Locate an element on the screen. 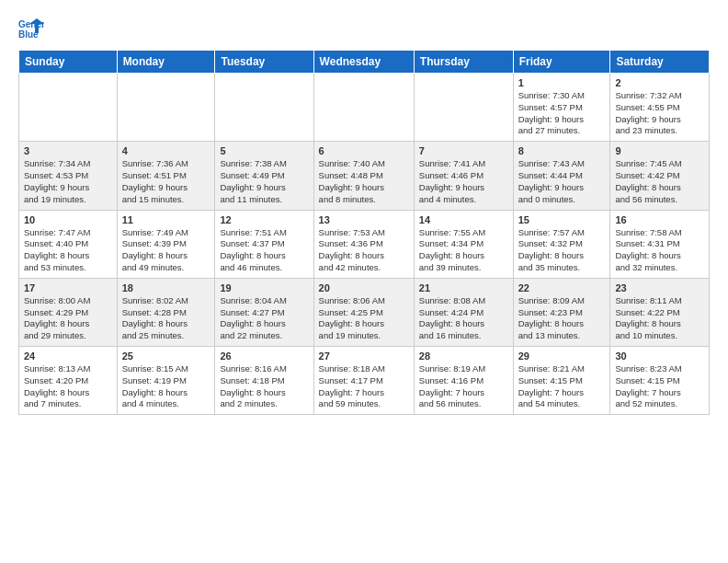 The image size is (728, 563). calendar-cell: 6Sunrise: 7:40 AM Sunset: 4:48 PM Daylig… is located at coordinates (364, 176).